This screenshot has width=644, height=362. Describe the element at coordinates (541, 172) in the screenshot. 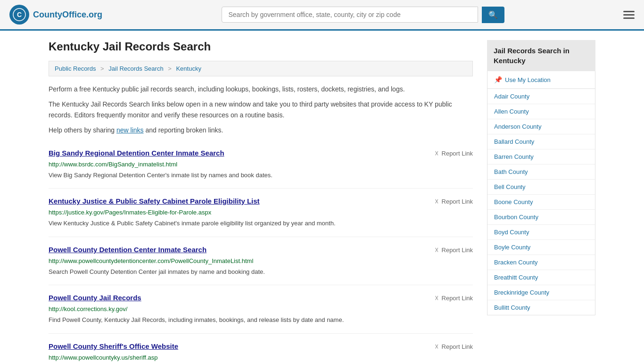

I see `sidebar-item-bath-county: Bath County` at that location.